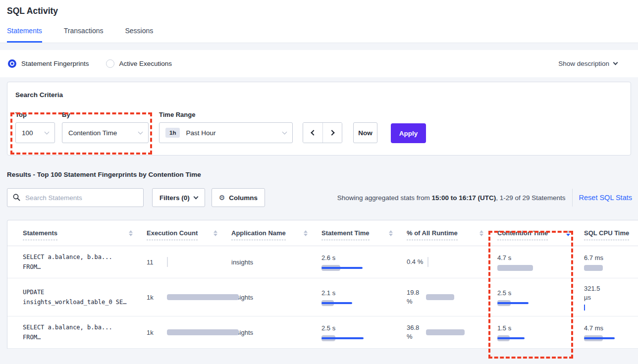  Describe the element at coordinates (75, 198) in the screenshot. I see `search-input` at that location.